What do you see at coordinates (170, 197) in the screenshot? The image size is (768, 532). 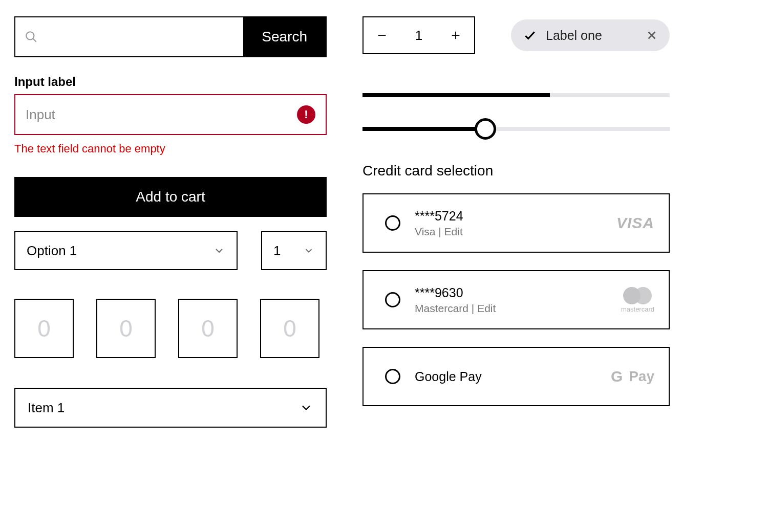 I see `add-to-cart-button: Add to cart` at bounding box center [170, 197].